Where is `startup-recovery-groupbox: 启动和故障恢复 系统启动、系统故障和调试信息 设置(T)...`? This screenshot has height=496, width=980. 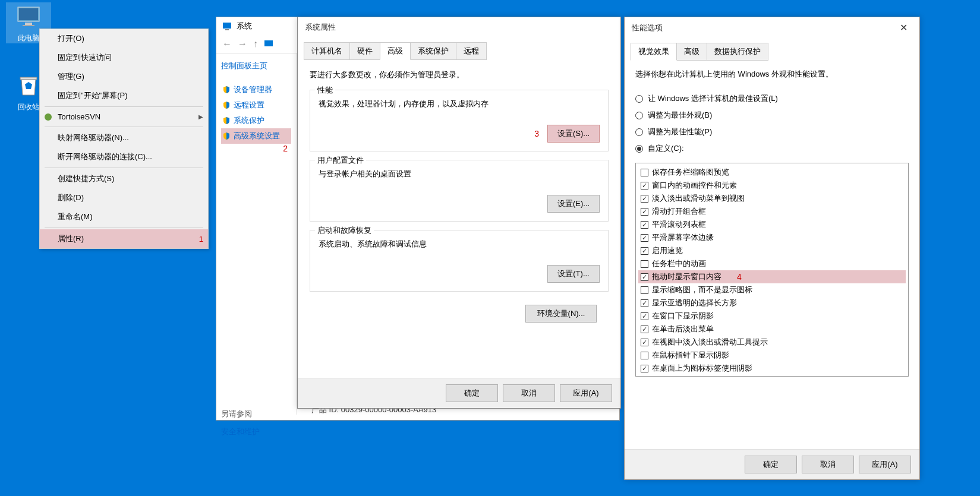
startup-recovery-groupbox: 启动和故障恢复 系统启动、系统故障和调试信息 设置(T)... is located at coordinates (459, 261).